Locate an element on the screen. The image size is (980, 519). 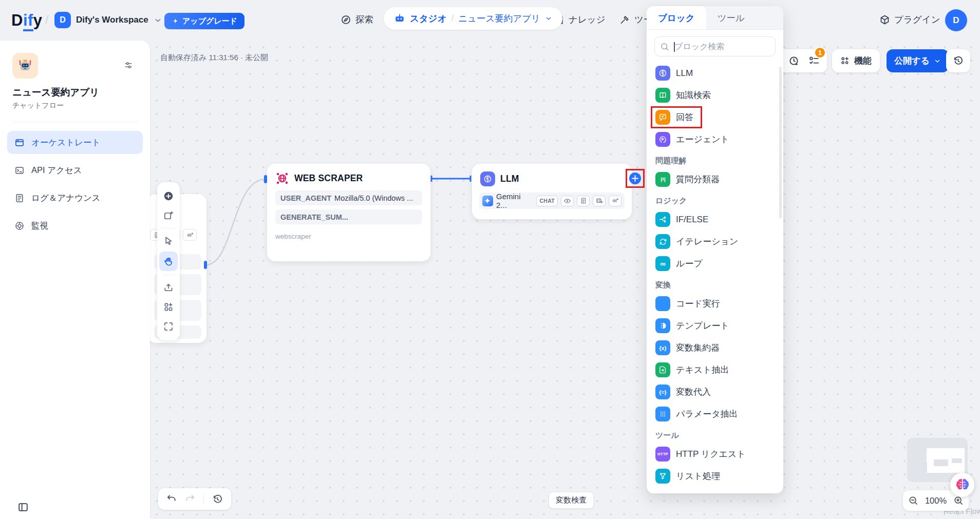
run-clock-icon is located at coordinates (794, 61).